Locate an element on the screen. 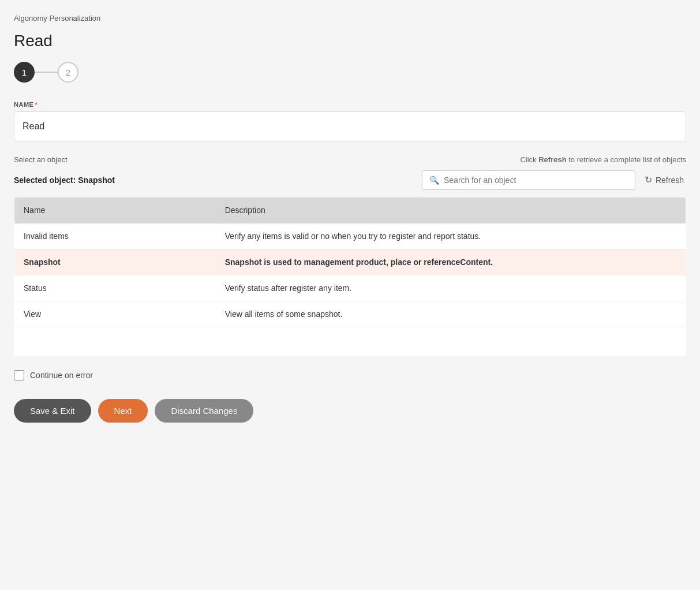  page-title: Read is located at coordinates (350, 41).